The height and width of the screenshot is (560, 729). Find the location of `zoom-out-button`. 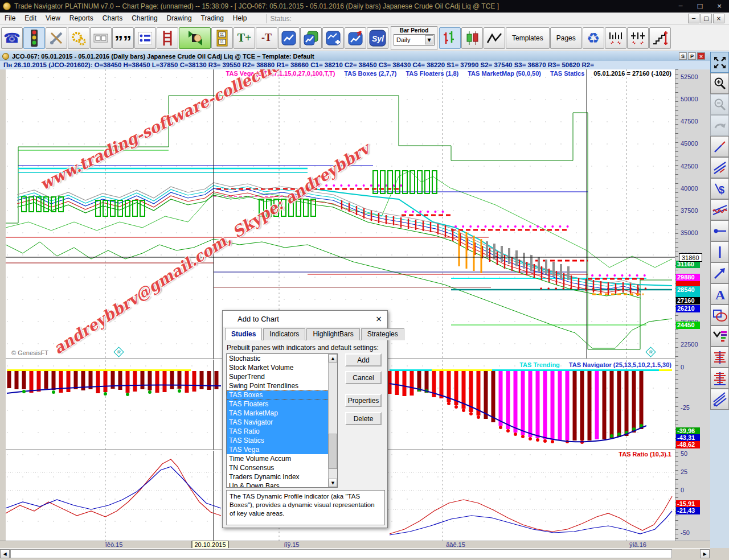

zoom-out-button is located at coordinates (720, 105).